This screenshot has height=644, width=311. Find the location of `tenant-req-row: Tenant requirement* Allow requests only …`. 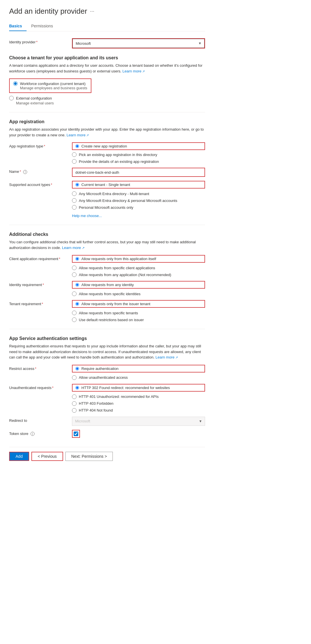

tenant-req-row: Tenant requirement* Allow requests only … is located at coordinates (107, 311).